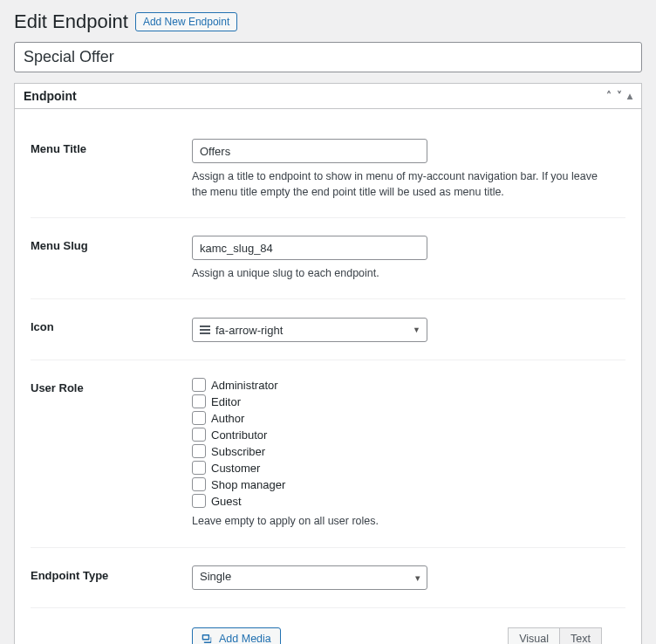  I want to click on menu-slug-label: Menu Slug, so click(112, 244).